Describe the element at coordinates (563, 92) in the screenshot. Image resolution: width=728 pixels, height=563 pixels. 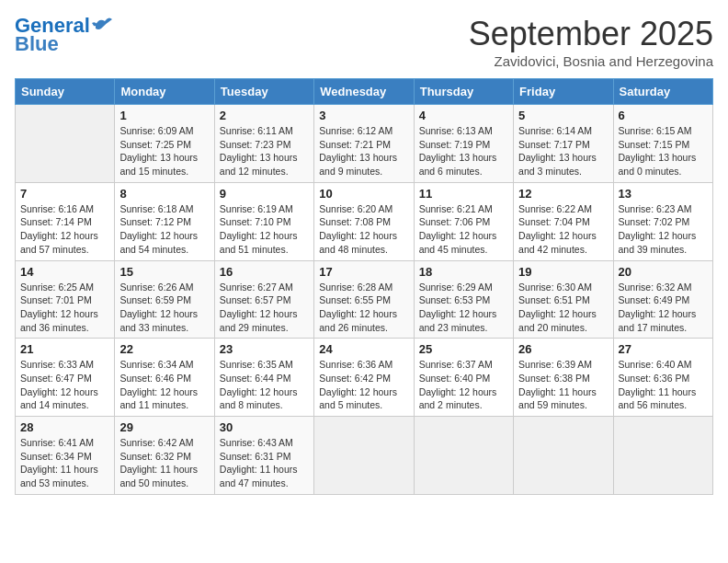
I see `weekday-header-friday: Friday` at that location.